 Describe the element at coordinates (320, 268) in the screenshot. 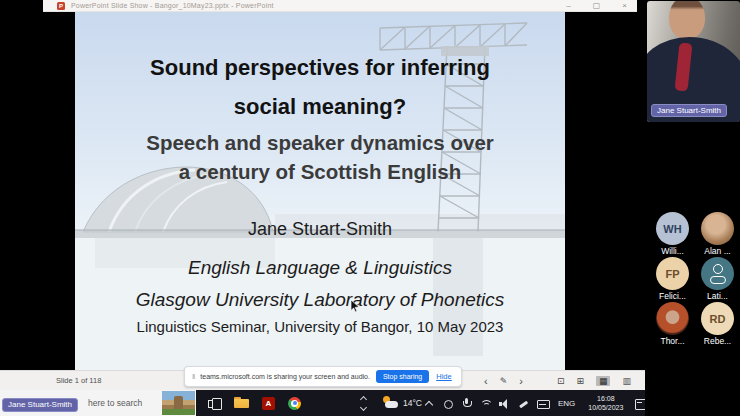

I see `slide-affiliation-line1: English Language & Linguistics` at that location.